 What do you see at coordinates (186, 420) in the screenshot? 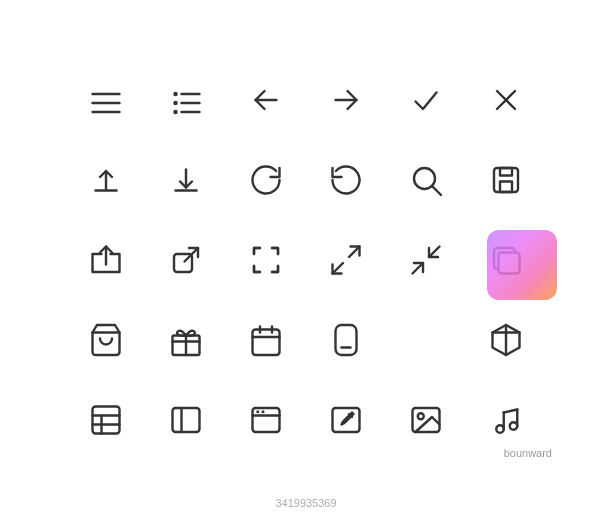
I see `sidebar-panel-icon` at bounding box center [186, 420].